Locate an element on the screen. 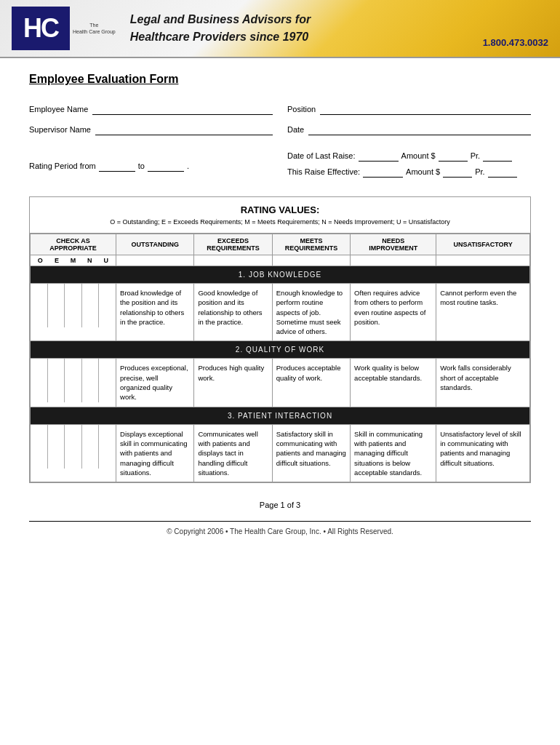 This screenshot has width=560, height=745. desc-unsatisfactory: Work falls considerably short of accepta… is located at coordinates (483, 383).